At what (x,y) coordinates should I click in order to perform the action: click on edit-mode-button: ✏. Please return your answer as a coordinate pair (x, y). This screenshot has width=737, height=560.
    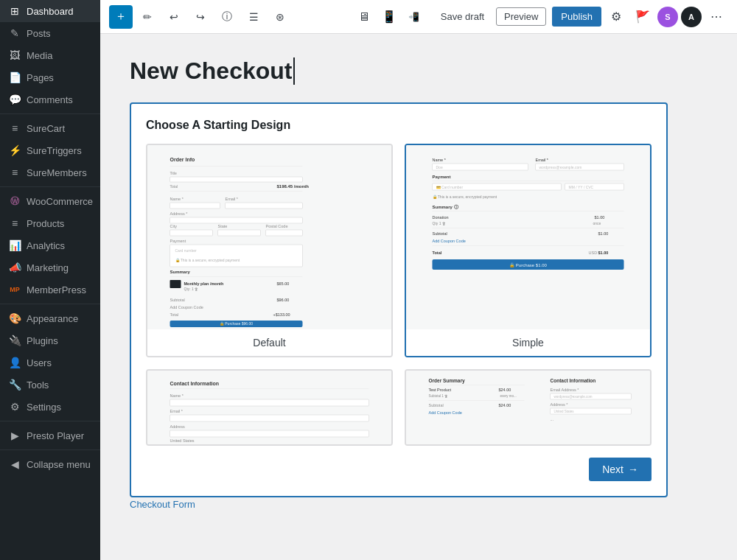
    Looking at the image, I should click on (147, 17).